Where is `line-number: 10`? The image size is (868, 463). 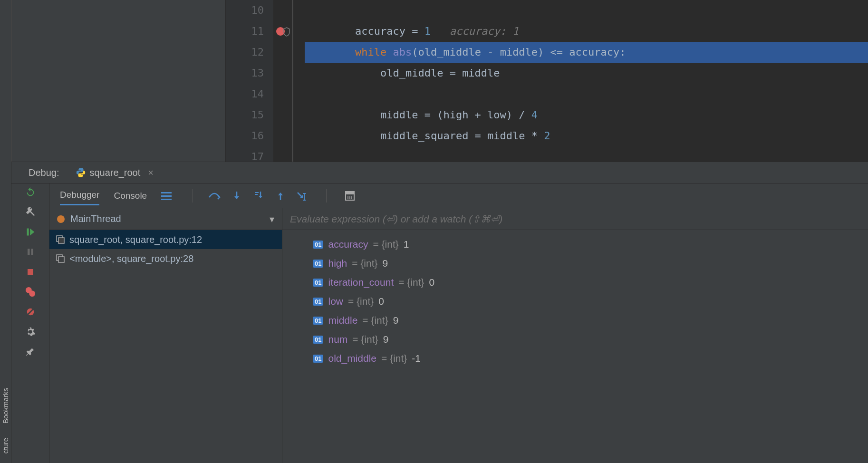 line-number: 10 is located at coordinates (245, 10).